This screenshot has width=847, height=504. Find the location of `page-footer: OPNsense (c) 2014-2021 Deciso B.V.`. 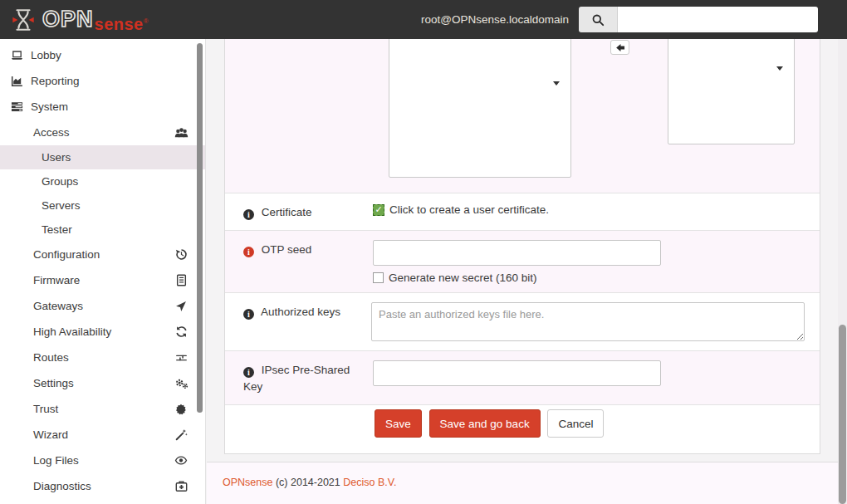

page-footer: OPNsense (c) 2014-2021 Deciso B.V. is located at coordinates (522, 483).